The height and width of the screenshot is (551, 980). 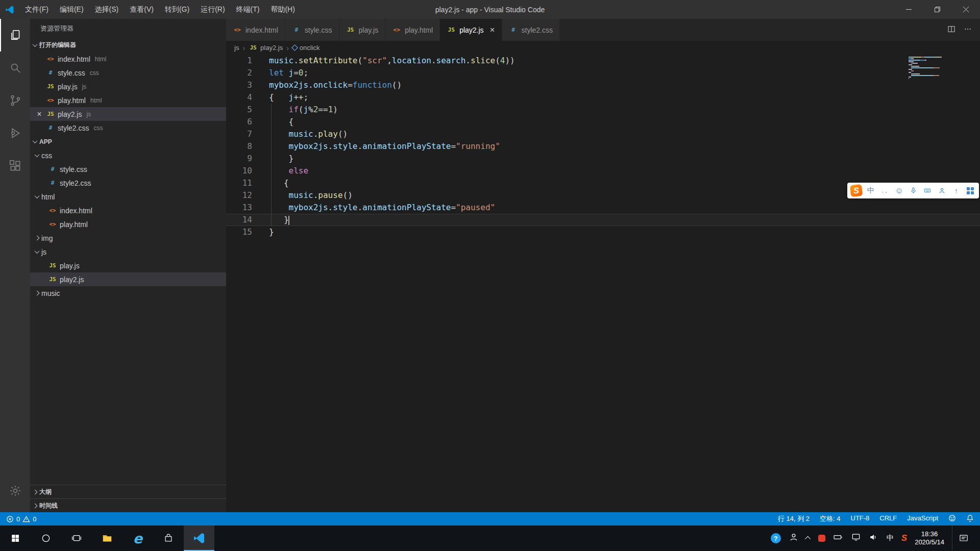 I want to click on menu-item: 帮助(H), so click(x=283, y=9).